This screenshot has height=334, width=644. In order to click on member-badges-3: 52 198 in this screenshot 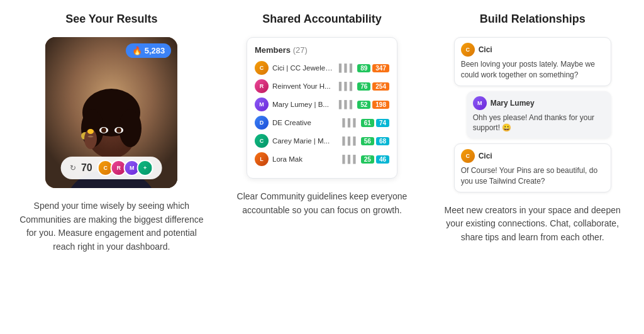, I will do `click(374, 104)`.